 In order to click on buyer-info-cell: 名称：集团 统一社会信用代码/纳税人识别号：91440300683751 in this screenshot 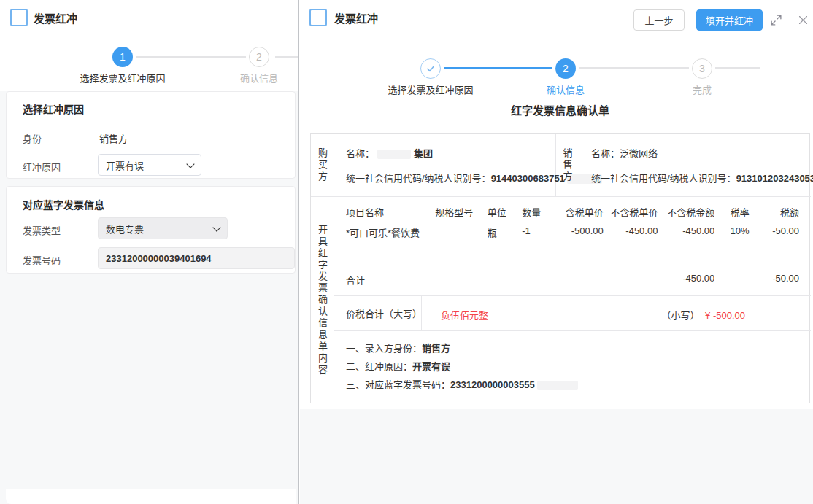, I will do `click(445, 165)`.